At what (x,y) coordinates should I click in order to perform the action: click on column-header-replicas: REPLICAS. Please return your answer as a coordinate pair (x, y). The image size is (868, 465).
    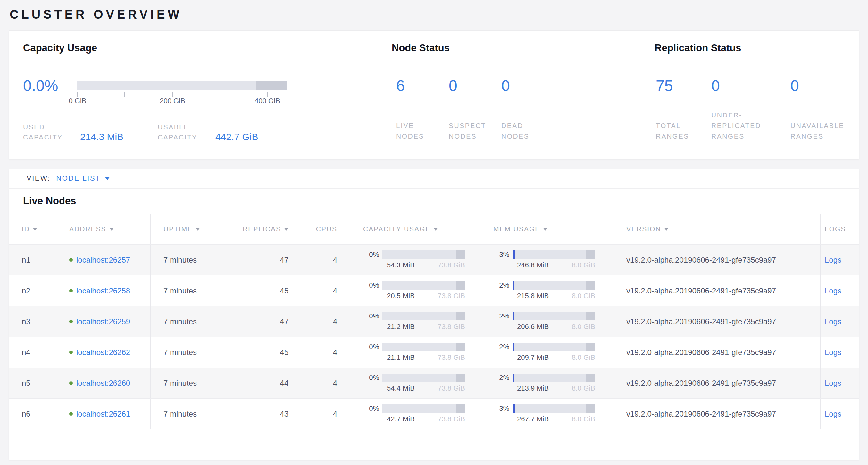
    Looking at the image, I should click on (262, 229).